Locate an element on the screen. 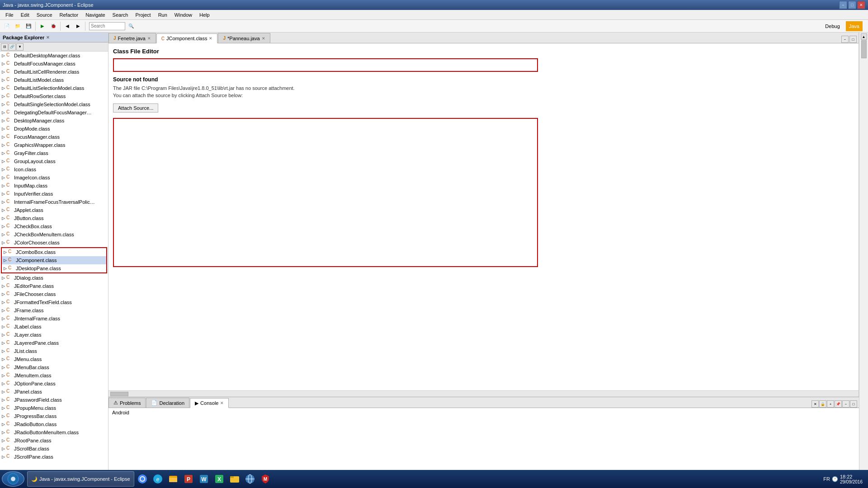  pe-link-editor: 🔗 is located at coordinates (12, 47).